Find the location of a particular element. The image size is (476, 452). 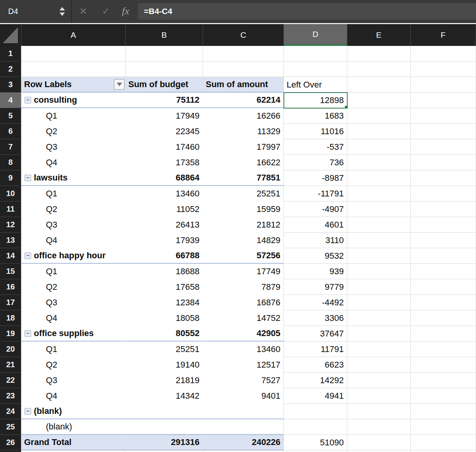

cell-C10: 25251 is located at coordinates (243, 194).